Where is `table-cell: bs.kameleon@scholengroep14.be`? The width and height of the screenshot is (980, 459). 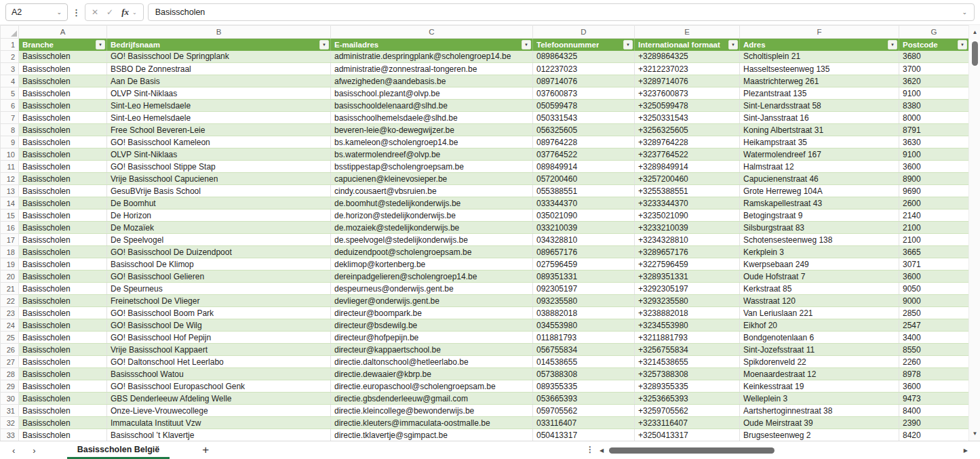 table-cell: bs.kameleon@scholengroep14.be is located at coordinates (432, 142).